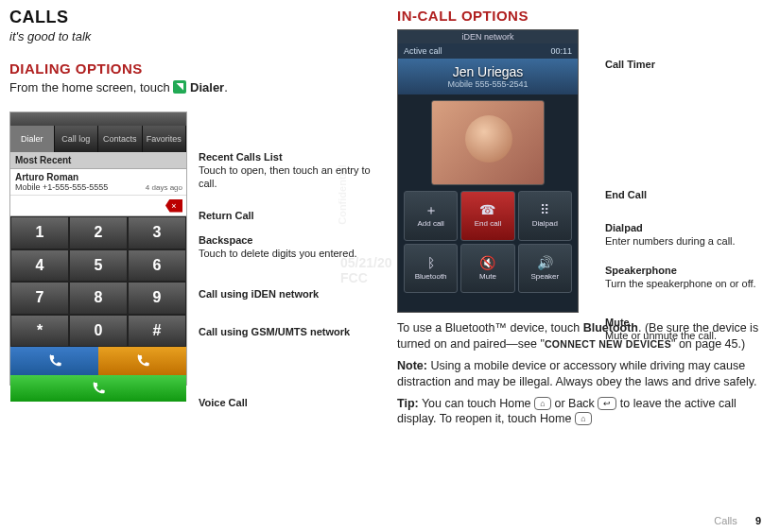 This screenshot has width=780, height=532. I want to click on footer-section: Calls, so click(725, 521).